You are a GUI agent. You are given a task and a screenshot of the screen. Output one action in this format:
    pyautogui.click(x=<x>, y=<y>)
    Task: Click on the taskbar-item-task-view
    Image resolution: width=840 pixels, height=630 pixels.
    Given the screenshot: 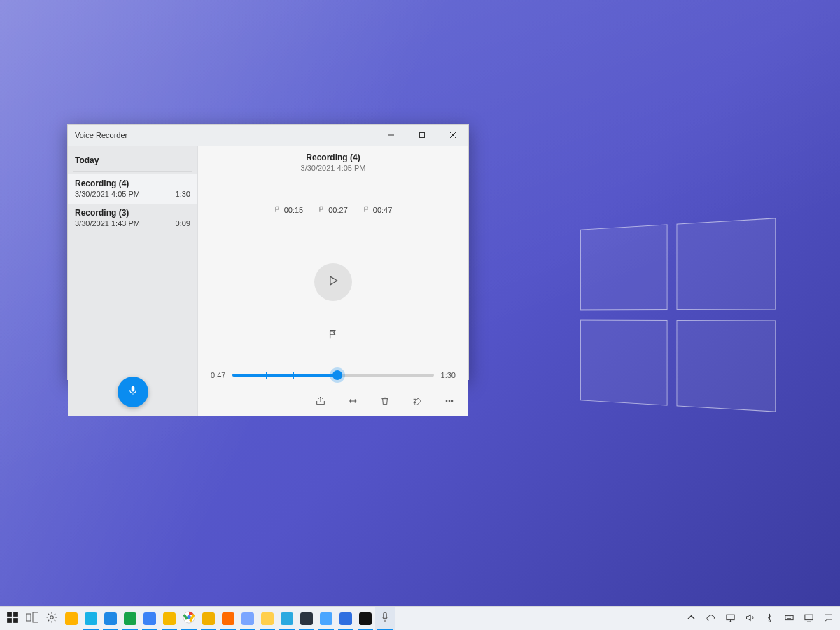 What is the action you would take?
    pyautogui.click(x=32, y=619)
    